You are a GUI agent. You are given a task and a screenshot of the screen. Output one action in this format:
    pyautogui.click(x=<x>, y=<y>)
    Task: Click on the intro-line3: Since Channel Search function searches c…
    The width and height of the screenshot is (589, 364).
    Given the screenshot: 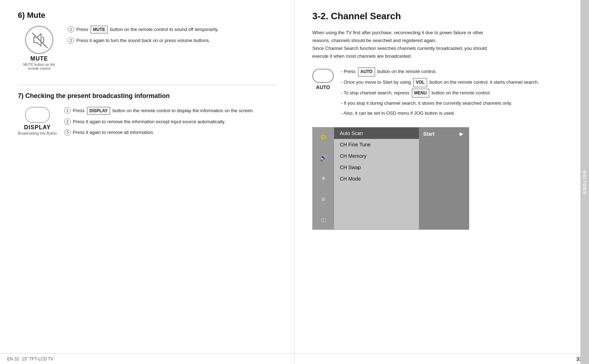 What is the action you would take?
    pyautogui.click(x=442, y=48)
    